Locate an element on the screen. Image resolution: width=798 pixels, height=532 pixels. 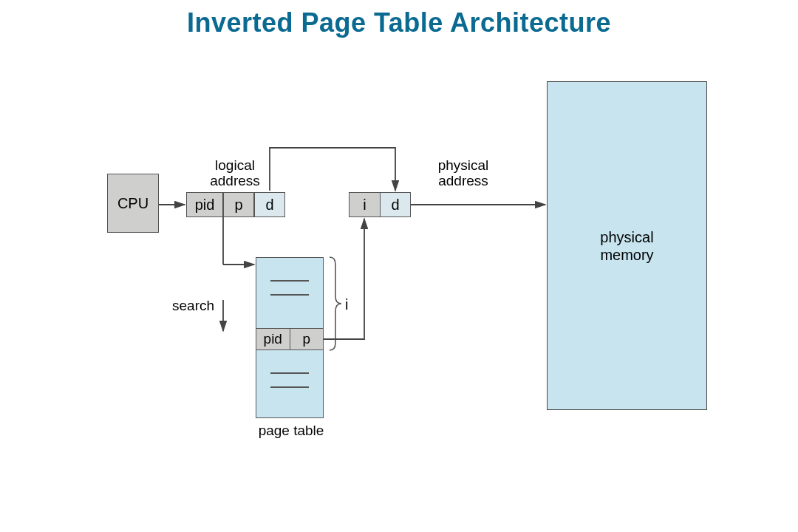
la-d-cell: d is located at coordinates (270, 205).